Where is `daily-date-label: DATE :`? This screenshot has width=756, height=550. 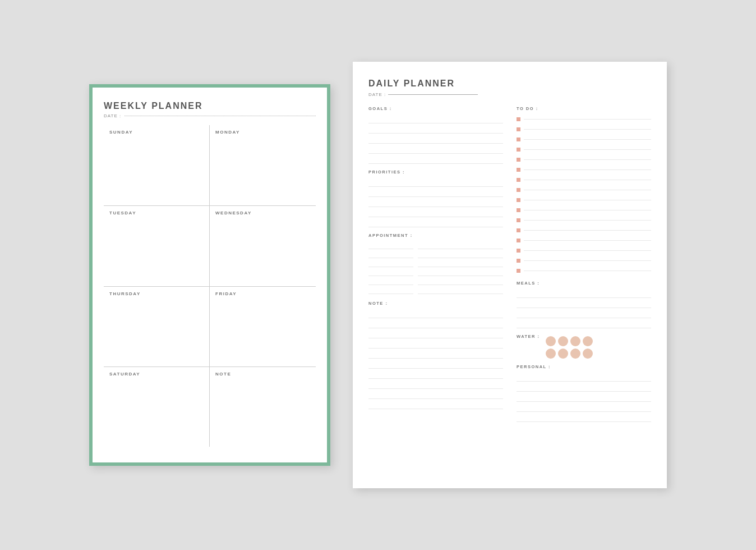 daily-date-label: DATE : is located at coordinates (377, 94).